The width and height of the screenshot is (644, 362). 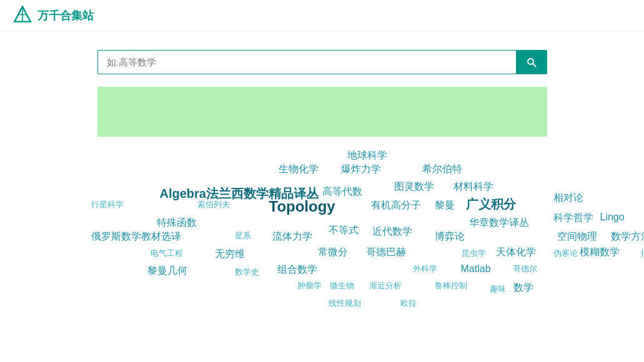 What do you see at coordinates (612, 217) in the screenshot?
I see `tag-lingo: Lingo` at bounding box center [612, 217].